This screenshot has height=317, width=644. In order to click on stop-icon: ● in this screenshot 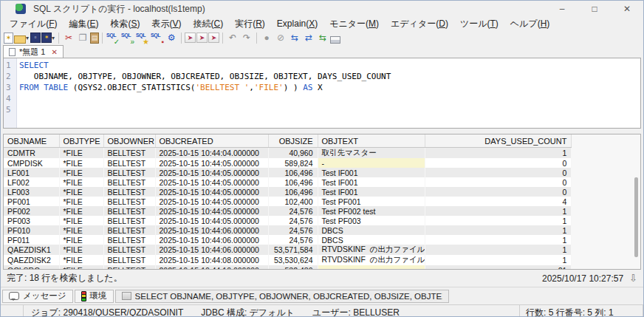, I will do `click(267, 38)`.